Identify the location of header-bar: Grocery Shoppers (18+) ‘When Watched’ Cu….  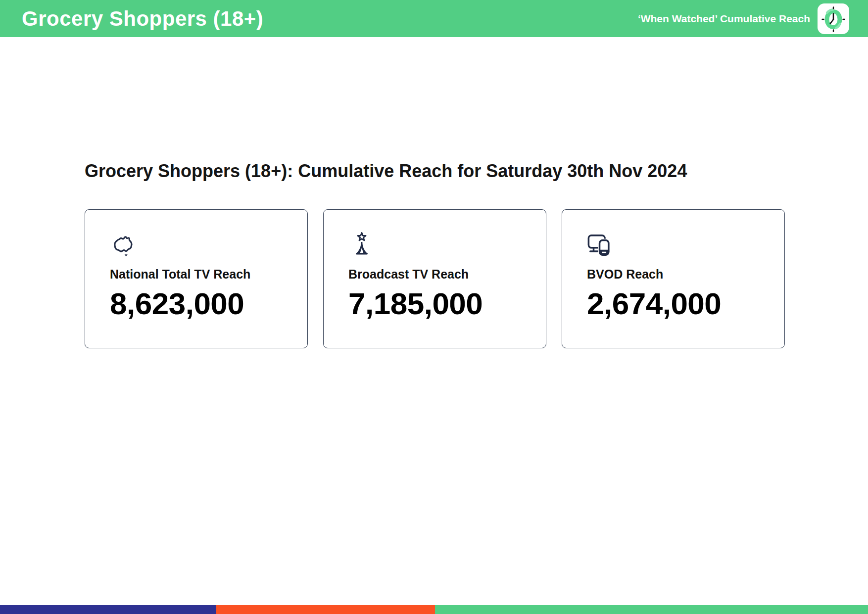
(434, 19).